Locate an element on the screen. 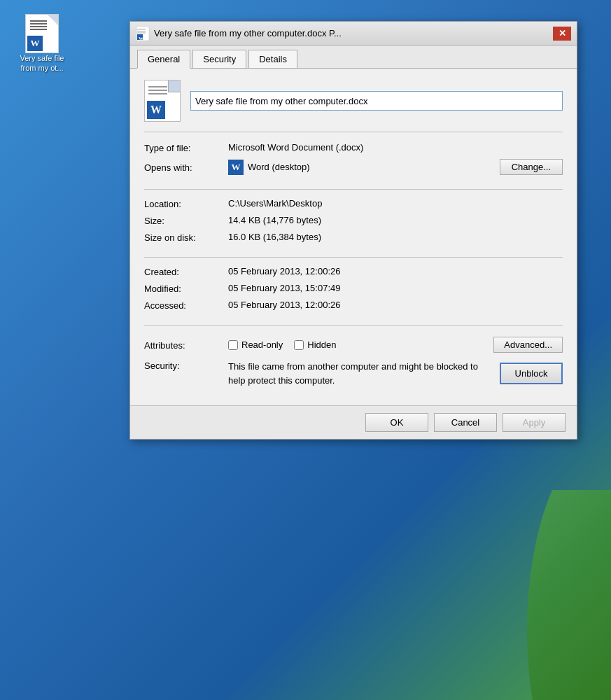  readonly-checkbox is located at coordinates (233, 345).